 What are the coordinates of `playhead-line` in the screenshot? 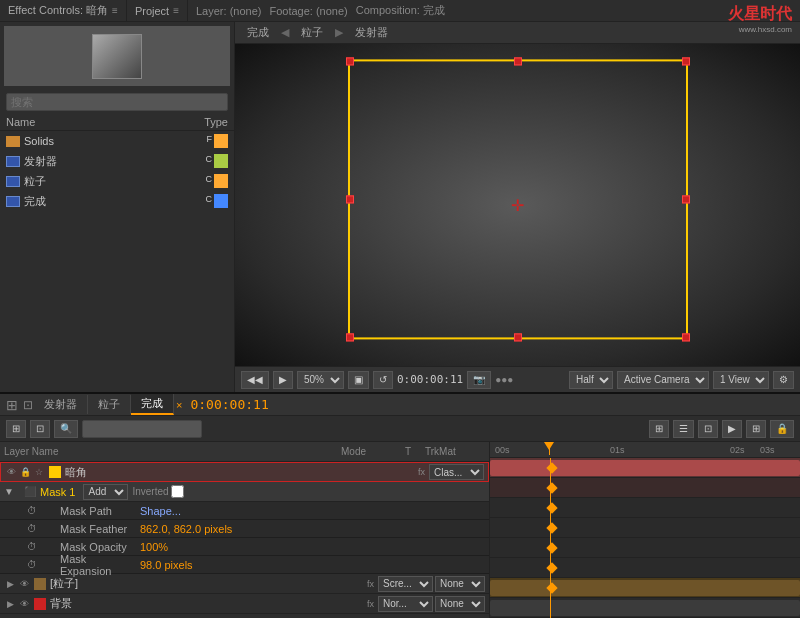 It's located at (550, 538).